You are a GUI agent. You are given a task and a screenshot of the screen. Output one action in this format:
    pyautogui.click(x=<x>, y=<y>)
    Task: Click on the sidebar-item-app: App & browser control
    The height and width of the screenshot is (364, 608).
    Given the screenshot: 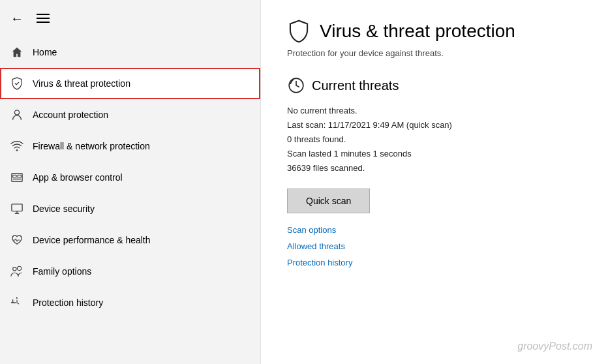 What is the action you would take?
    pyautogui.click(x=130, y=177)
    